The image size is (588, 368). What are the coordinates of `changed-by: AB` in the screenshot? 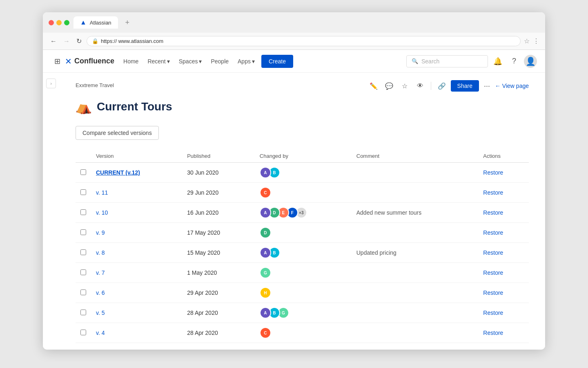 It's located at (303, 253).